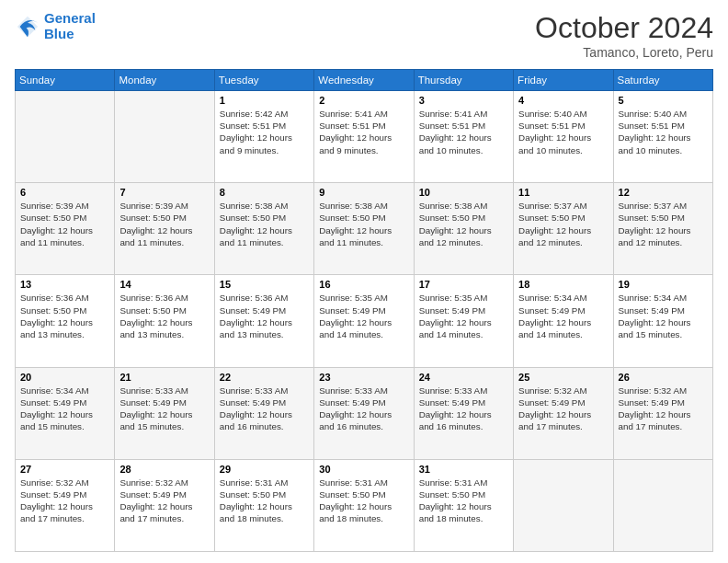  Describe the element at coordinates (463, 100) in the screenshot. I see `day-number: 3` at that location.